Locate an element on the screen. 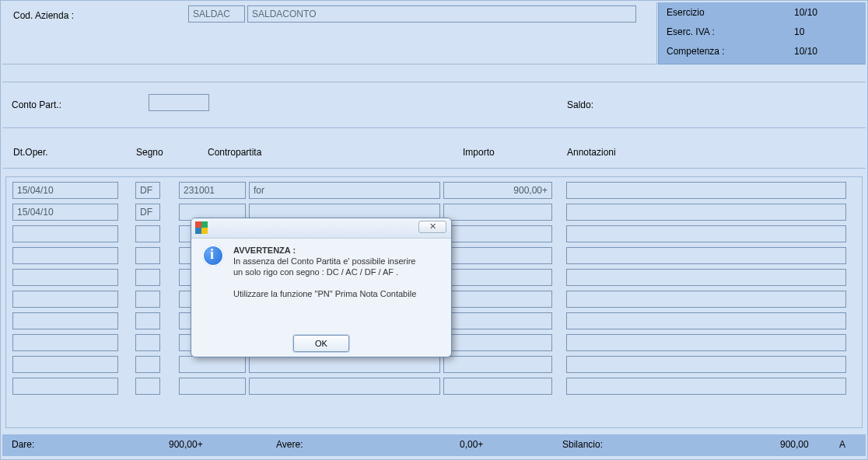 Image resolution: width=868 pixels, height=460 pixels. eserc-iva-label: Eserc. IVA : is located at coordinates (691, 32).